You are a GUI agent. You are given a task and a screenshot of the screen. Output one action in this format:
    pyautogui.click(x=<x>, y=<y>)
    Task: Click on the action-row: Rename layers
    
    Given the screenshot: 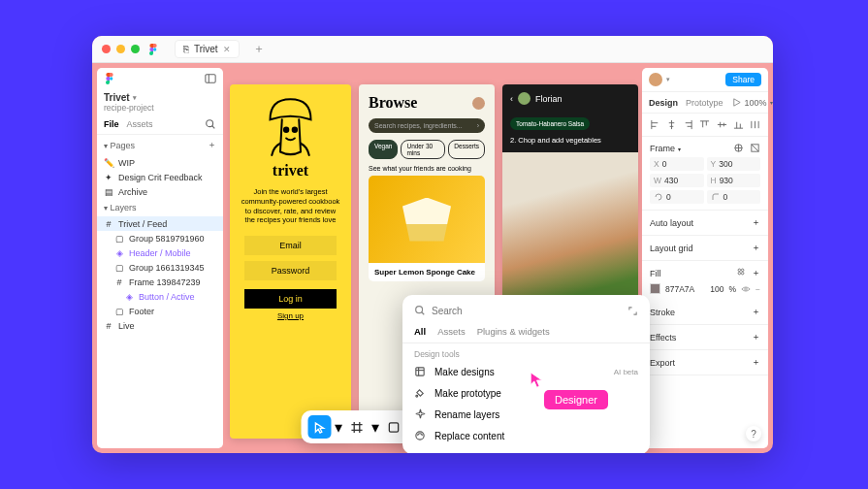 What is the action you would take?
    pyautogui.click(x=526, y=414)
    